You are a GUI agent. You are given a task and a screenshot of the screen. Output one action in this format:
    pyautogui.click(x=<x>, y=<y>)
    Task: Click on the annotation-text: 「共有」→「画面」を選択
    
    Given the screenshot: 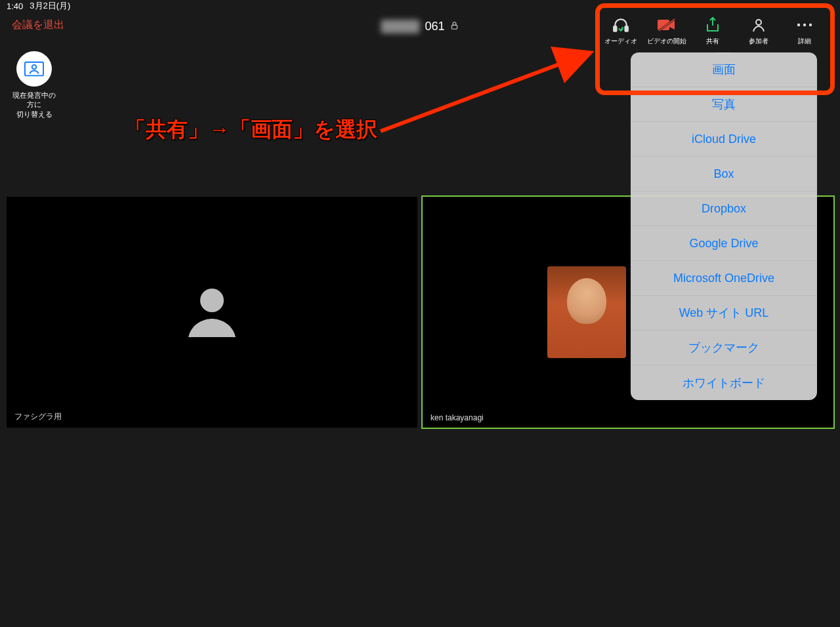 What is the action you would take?
    pyautogui.click(x=251, y=130)
    